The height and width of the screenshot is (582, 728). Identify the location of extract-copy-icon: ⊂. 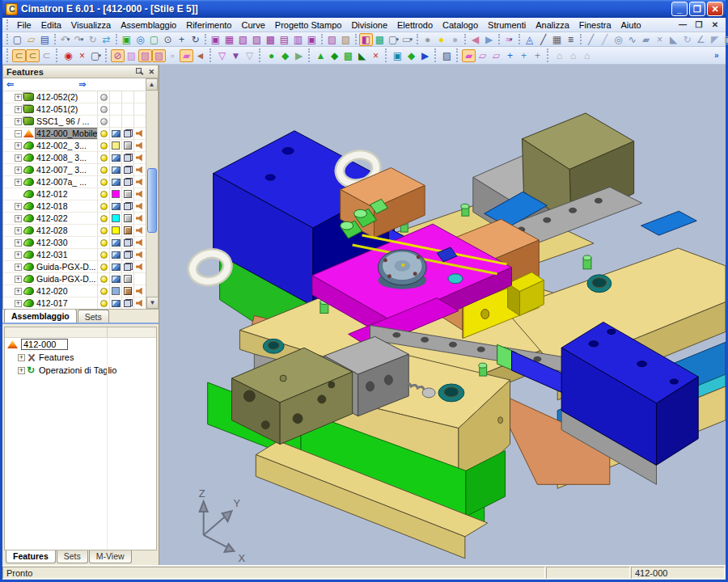
(32, 56).